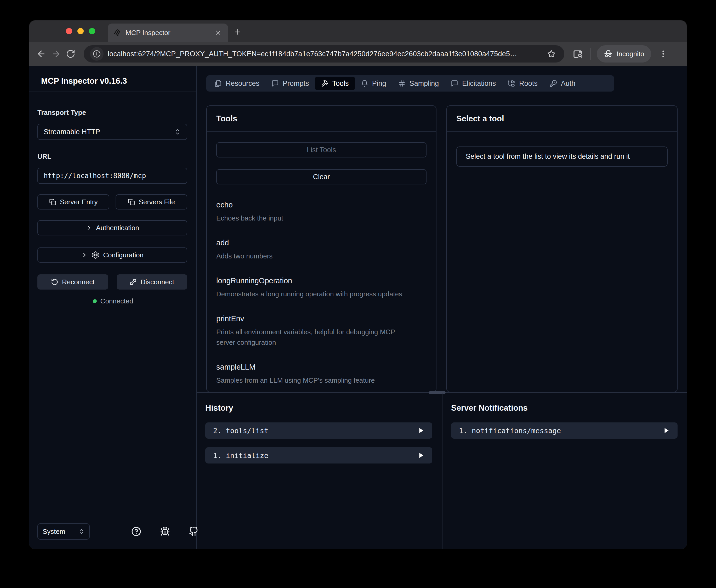 The width and height of the screenshot is (716, 588). Describe the element at coordinates (322, 288) in the screenshot. I see `tool-list-item: longRunningOperation Demonstrates a long…` at that location.